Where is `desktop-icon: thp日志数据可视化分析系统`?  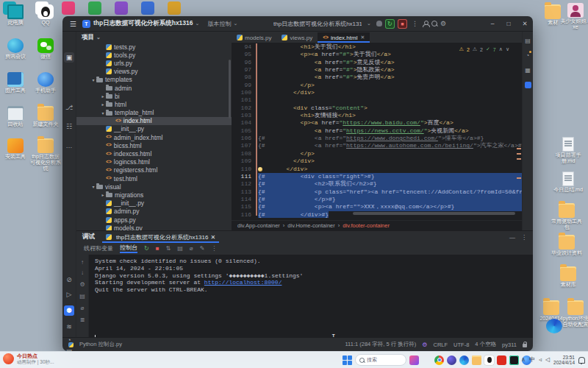
desktop-icon: thp日志数据可视化分析系统 is located at coordinates (46, 155).